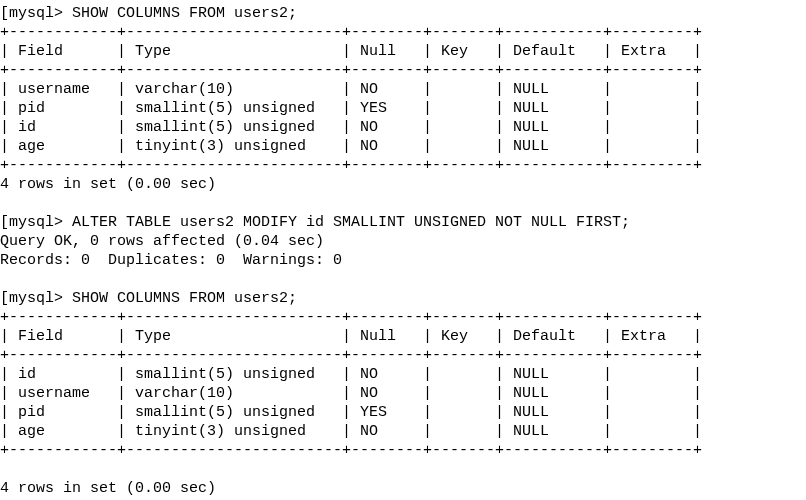 The width and height of the screenshot is (806, 500). I want to click on table1-row-1: | pid | smallint(5) unsigned | YES | | N…, so click(351, 108).